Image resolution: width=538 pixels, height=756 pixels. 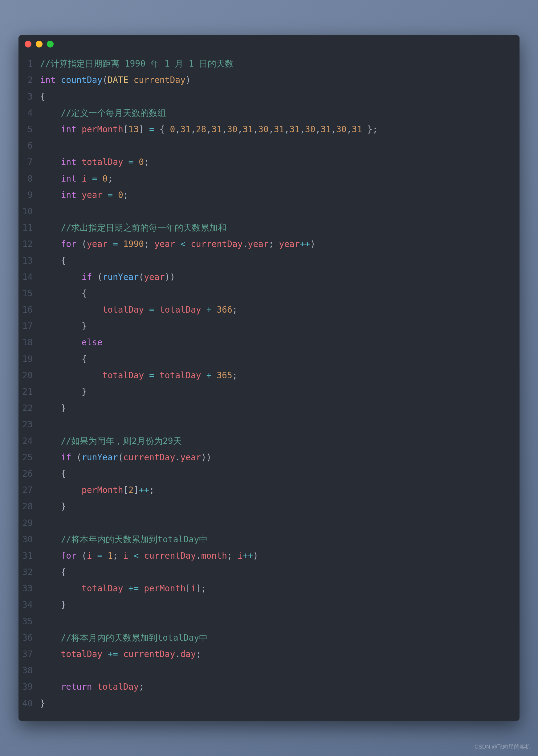 I want to click on code-line: 27 perMonth[2]++;, so click(x=269, y=490).